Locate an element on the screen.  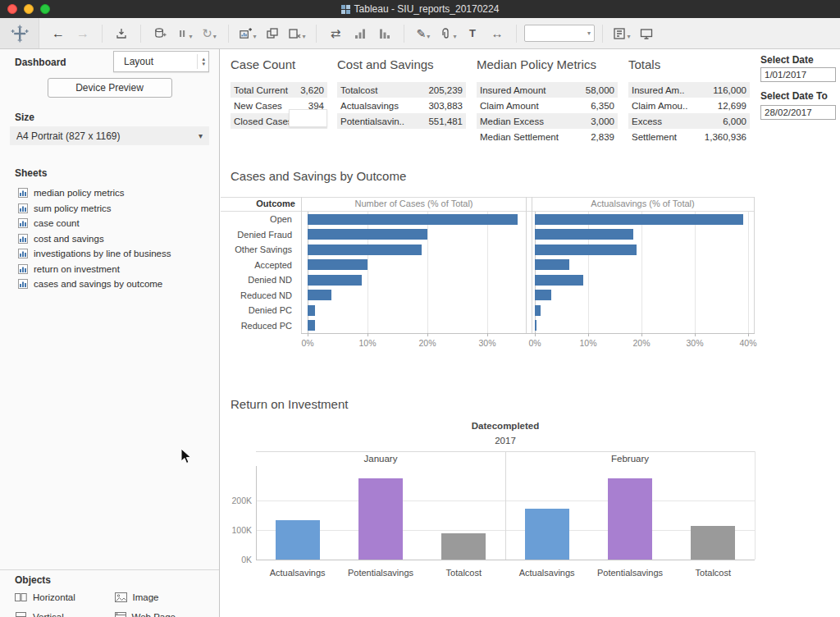
sheet-item: return on investment is located at coordinates (110, 269).